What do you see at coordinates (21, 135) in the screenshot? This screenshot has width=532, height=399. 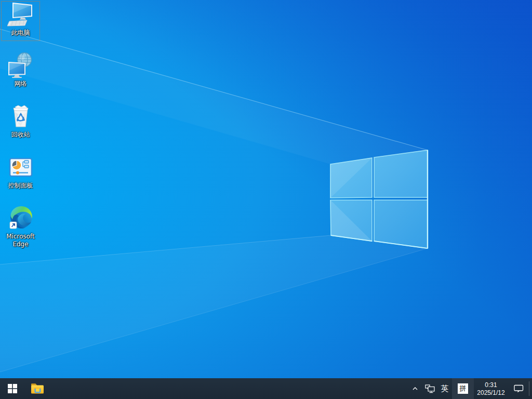 I see `icon-label-recycle-bin: 回收站` at bounding box center [21, 135].